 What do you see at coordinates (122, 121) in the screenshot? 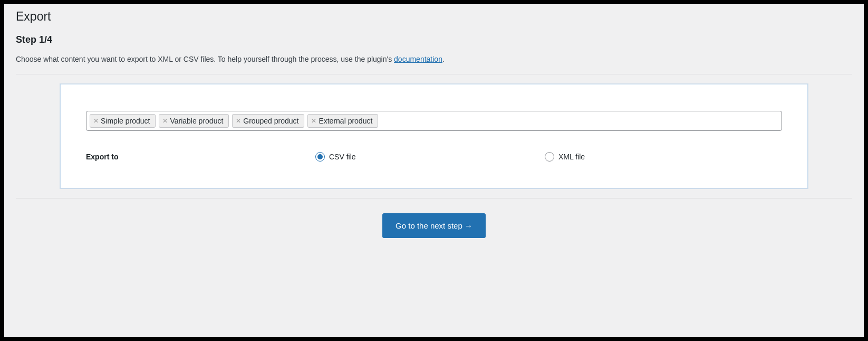
I see `tag-simple-product: ✕ Simple product` at bounding box center [122, 121].